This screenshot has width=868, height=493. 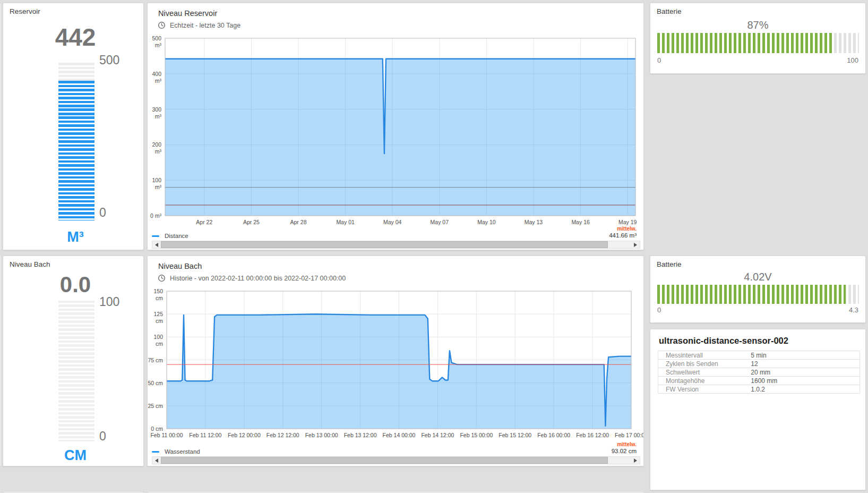 What do you see at coordinates (183, 452) in the screenshot?
I see `legend-series-label: Wasserstand` at bounding box center [183, 452].